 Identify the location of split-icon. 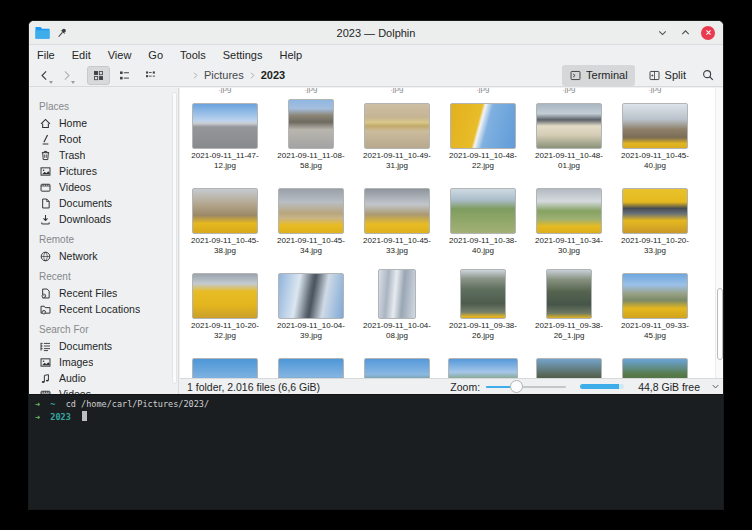
(654, 76).